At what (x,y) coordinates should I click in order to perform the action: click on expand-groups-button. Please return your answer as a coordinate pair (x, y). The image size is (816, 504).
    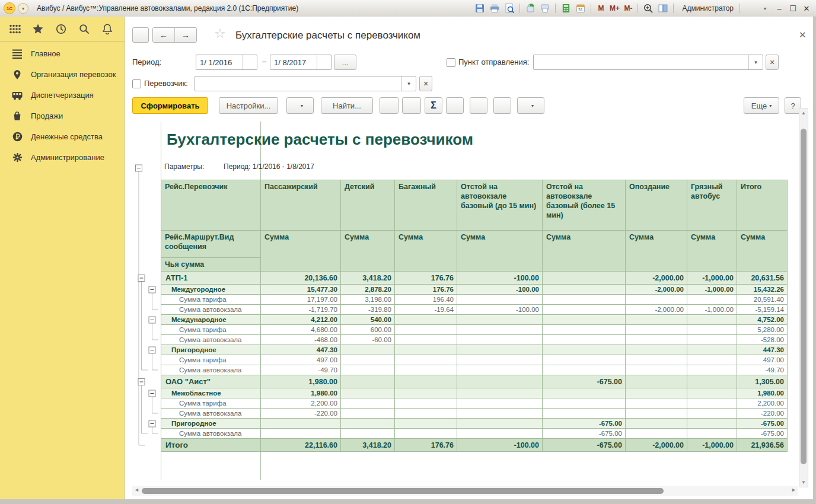
    Looking at the image, I should click on (412, 106).